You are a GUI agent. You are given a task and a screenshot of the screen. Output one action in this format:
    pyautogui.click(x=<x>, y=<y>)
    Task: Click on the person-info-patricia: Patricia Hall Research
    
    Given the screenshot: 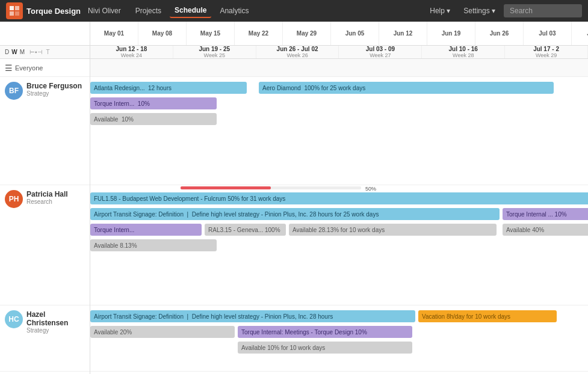 What is the action you would take?
    pyautogui.click(x=47, y=197)
    